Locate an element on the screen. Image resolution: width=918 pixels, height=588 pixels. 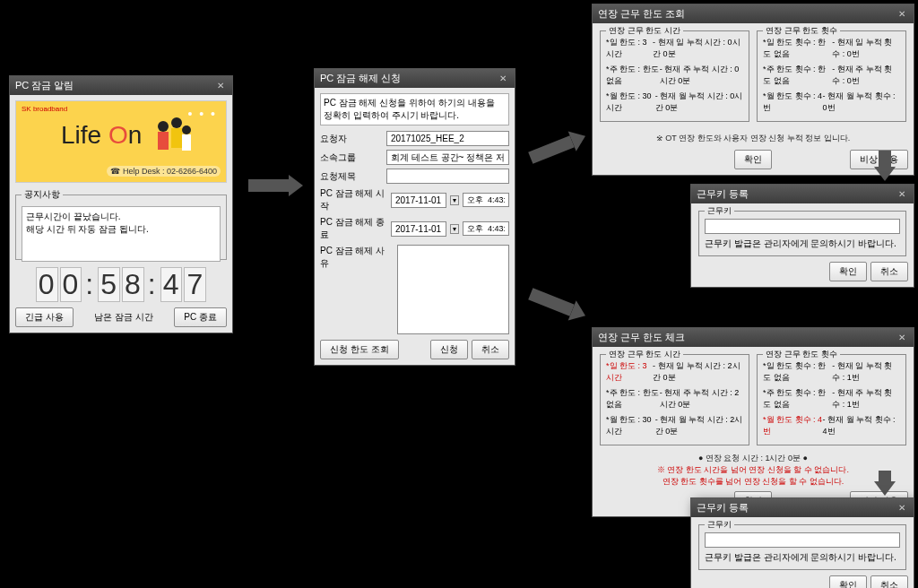
label-subject: 요청제목 is located at coordinates (351, 177).